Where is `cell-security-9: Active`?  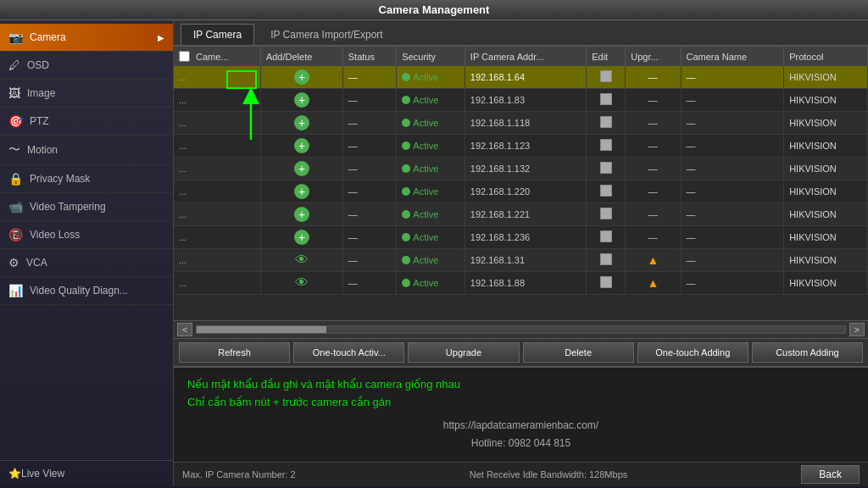 cell-security-9: Active is located at coordinates (431, 283).